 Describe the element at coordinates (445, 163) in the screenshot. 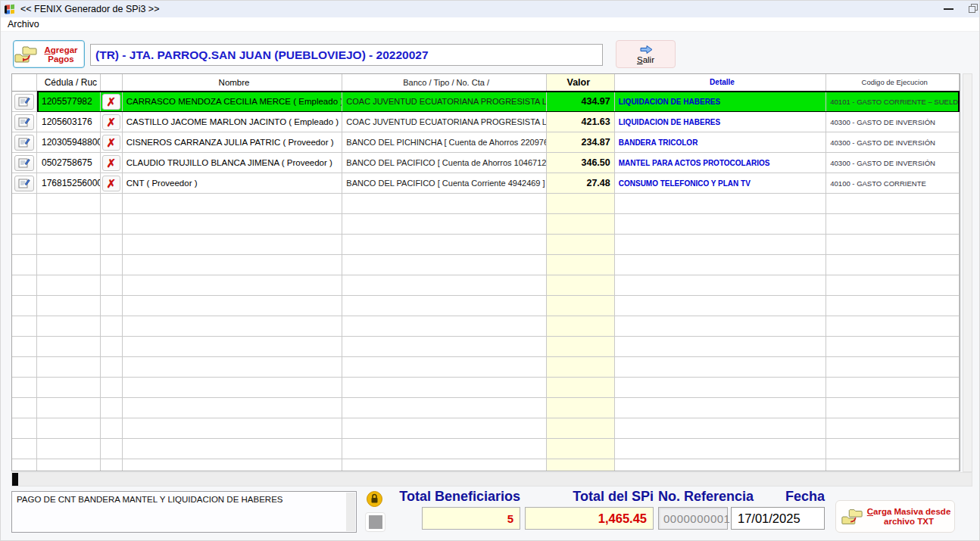

I see `cell-banco: BANCO DEL PACIFICO [ Cuenta de Ahorros 1…` at that location.